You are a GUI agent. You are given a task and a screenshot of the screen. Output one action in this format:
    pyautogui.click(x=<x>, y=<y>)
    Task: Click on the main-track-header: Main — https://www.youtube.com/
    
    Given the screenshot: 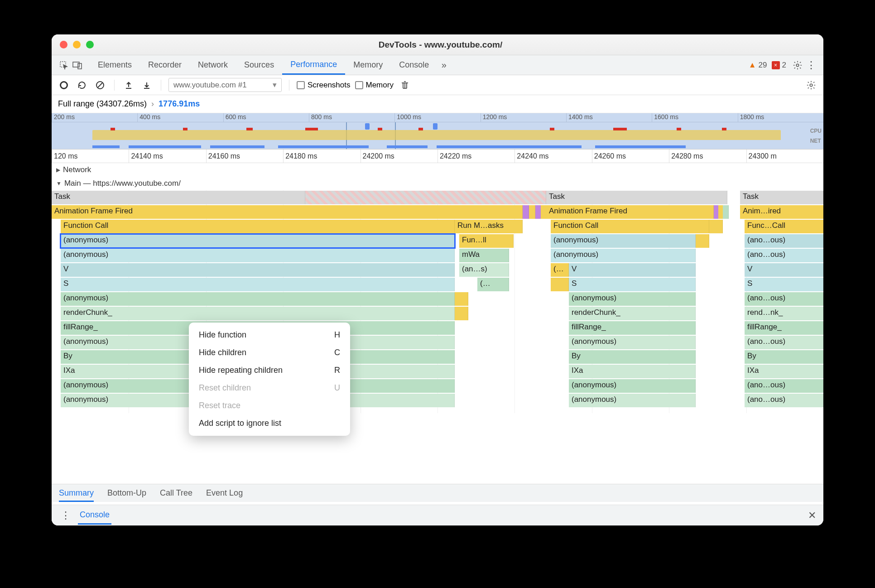 What is the action you would take?
    pyautogui.click(x=438, y=183)
    